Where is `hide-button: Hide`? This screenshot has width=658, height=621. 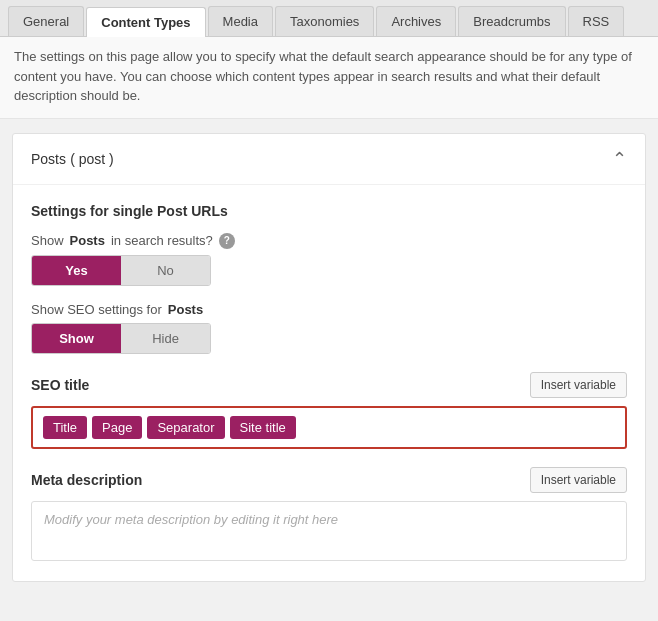 hide-button: Hide is located at coordinates (166, 338).